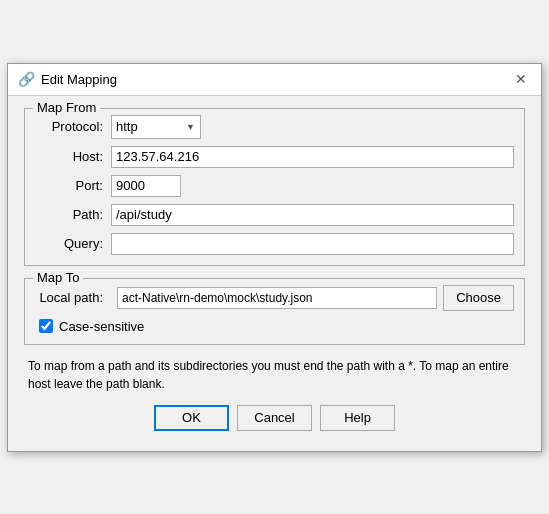 This screenshot has width=549, height=514. Describe the element at coordinates (478, 298) in the screenshot. I see `choose-button: Choose` at that location.